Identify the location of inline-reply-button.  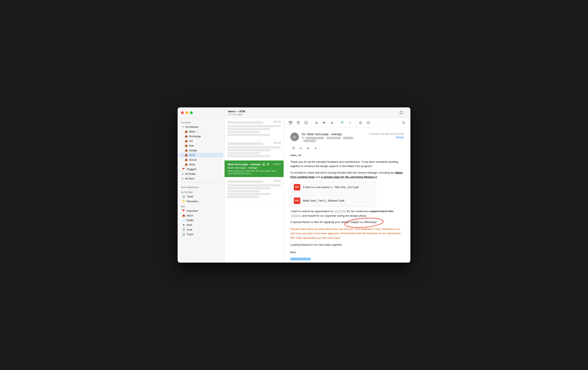
(301, 148).